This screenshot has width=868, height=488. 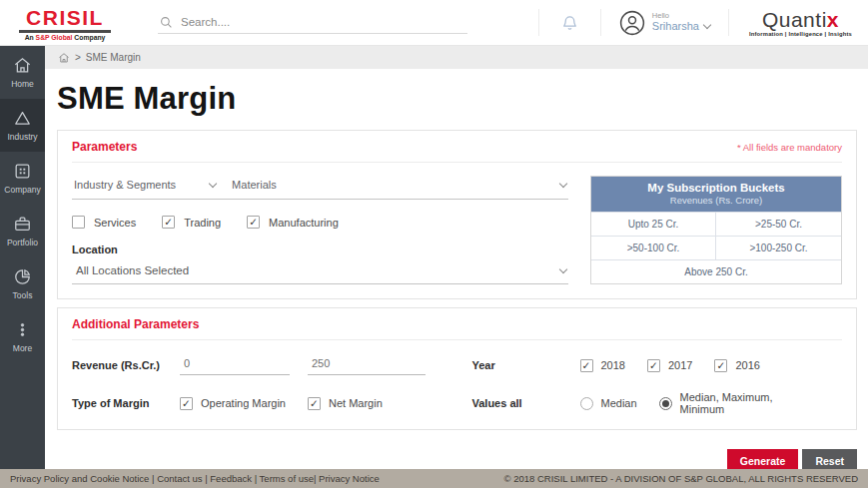 What do you see at coordinates (22, 178) in the screenshot?
I see `sidebar-item-company: Company` at bounding box center [22, 178].